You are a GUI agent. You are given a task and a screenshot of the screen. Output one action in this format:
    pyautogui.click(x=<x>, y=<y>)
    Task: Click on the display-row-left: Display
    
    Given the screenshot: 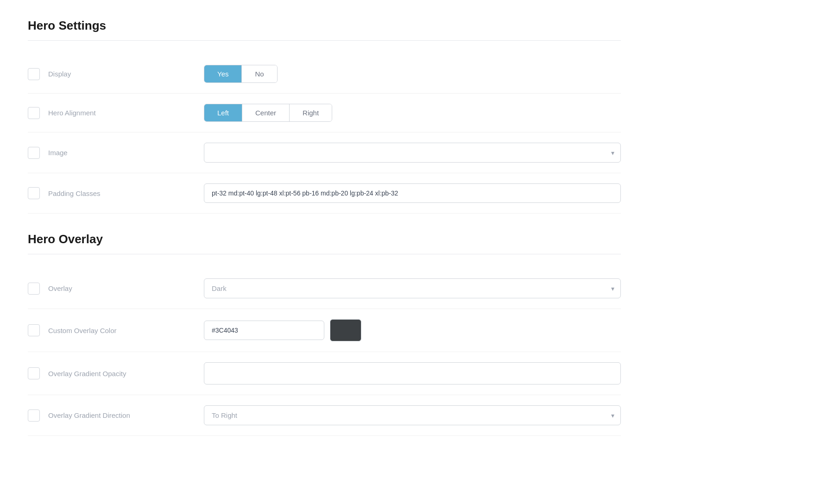 What is the action you would take?
    pyautogui.click(x=116, y=74)
    